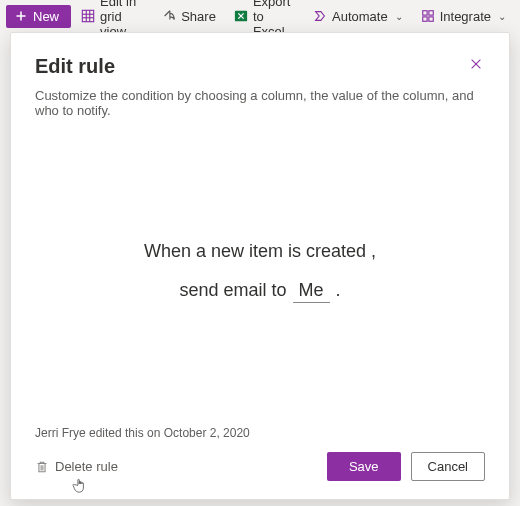 The image size is (520, 506). Describe the element at coordinates (406, 466) in the screenshot. I see `dialog-actions: Save Cancel` at that location.